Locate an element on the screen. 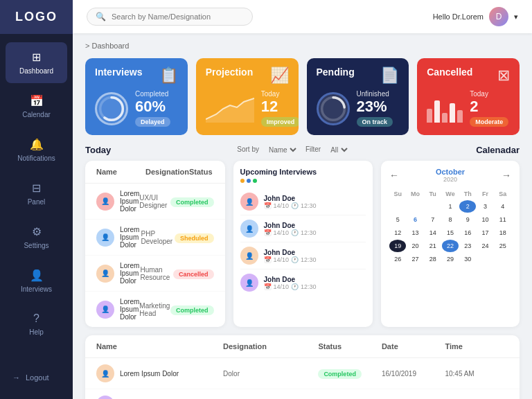  calendar-icon: 📅 is located at coordinates (267, 287).